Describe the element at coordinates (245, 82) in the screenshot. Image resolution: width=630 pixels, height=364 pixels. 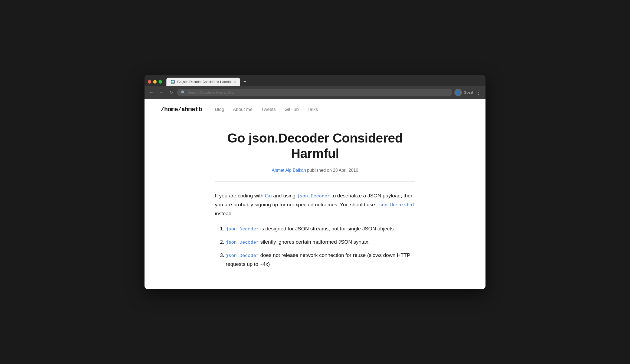
I see `new-tab-button: +` at that location.